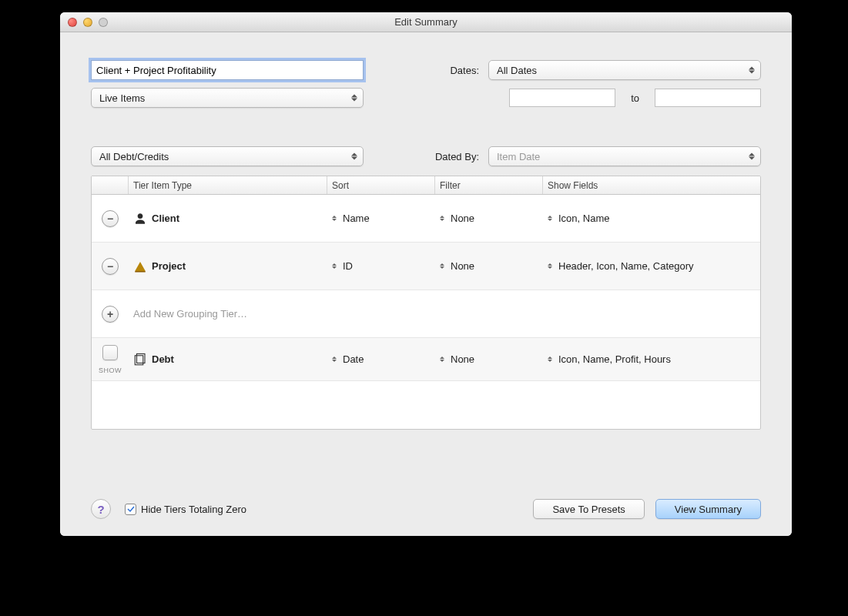  I want to click on show-value: Icon, Name, Profit, Hours, so click(615, 359).